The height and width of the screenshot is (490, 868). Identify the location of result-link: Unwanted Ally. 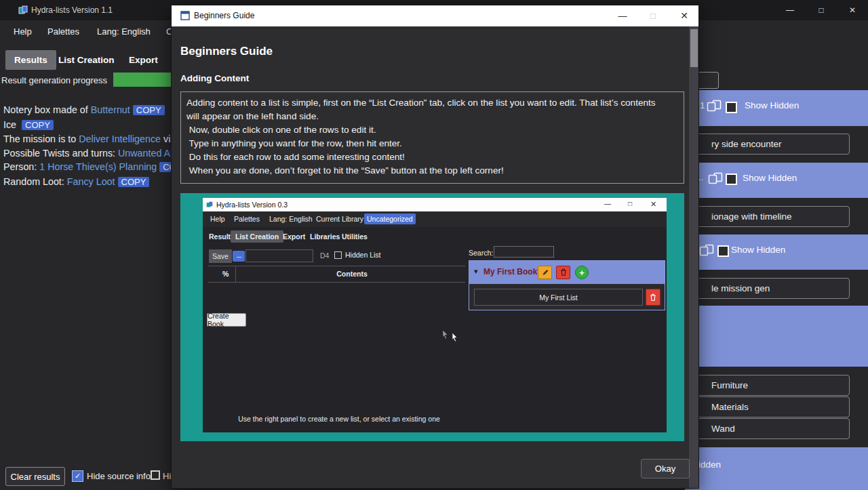
(149, 153).